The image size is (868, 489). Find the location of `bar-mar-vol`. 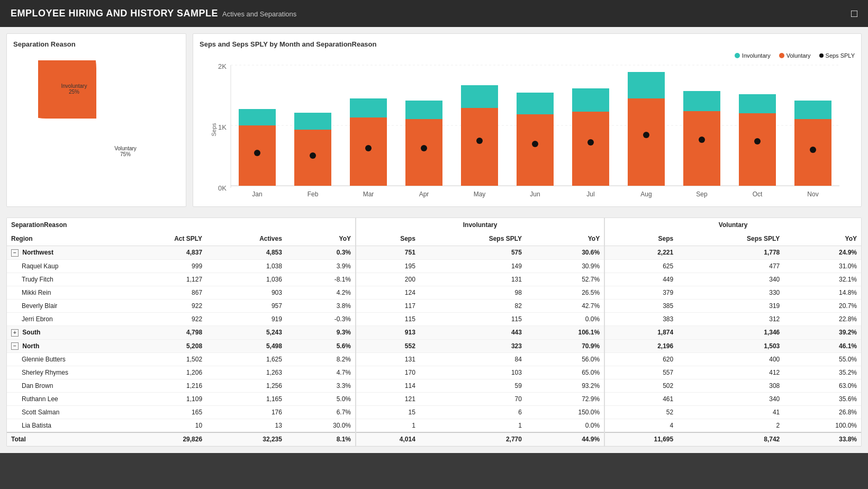

bar-mar-vol is located at coordinates (368, 151).